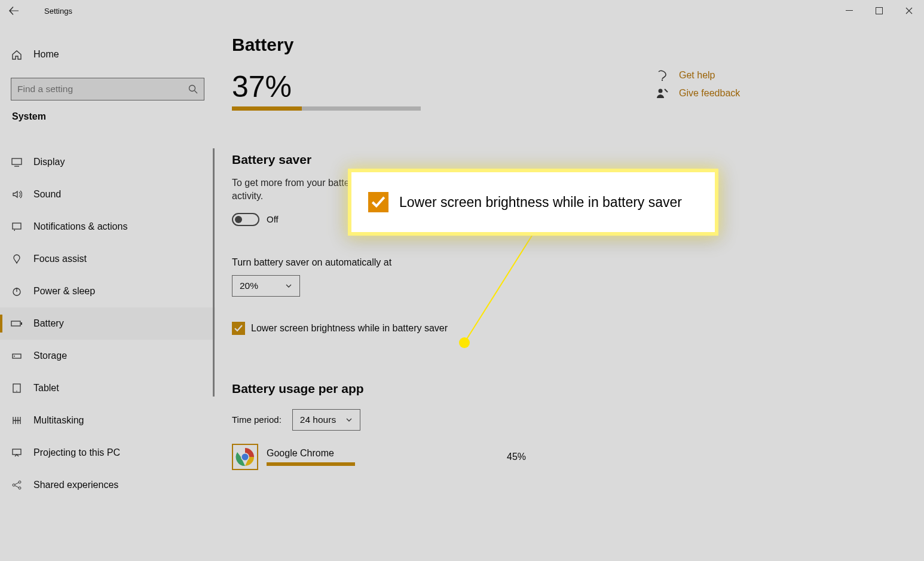  What do you see at coordinates (578, 263) in the screenshot?
I see `auto-on-label: Turn battery saver on automatically at` at bounding box center [578, 263].